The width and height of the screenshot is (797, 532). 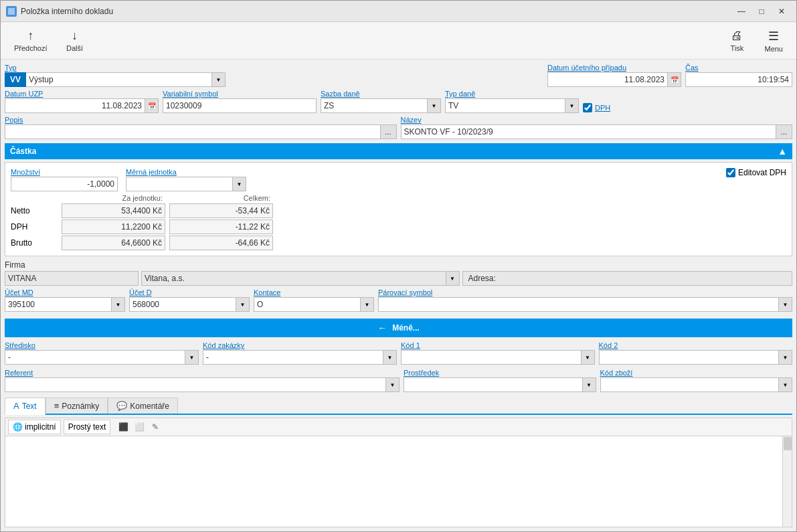 I want to click on ucet-md-input, so click(x=58, y=304).